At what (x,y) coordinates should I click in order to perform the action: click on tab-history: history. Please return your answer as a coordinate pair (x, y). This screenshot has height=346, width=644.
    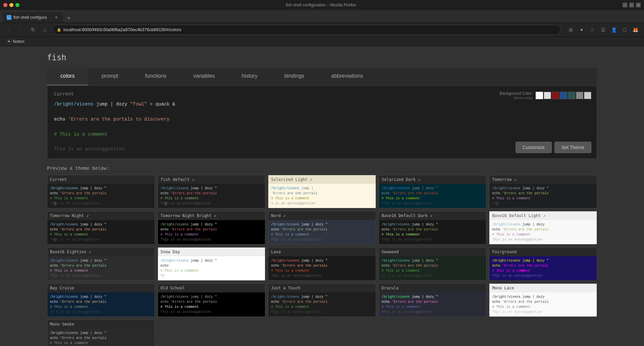
    Looking at the image, I should click on (250, 76).